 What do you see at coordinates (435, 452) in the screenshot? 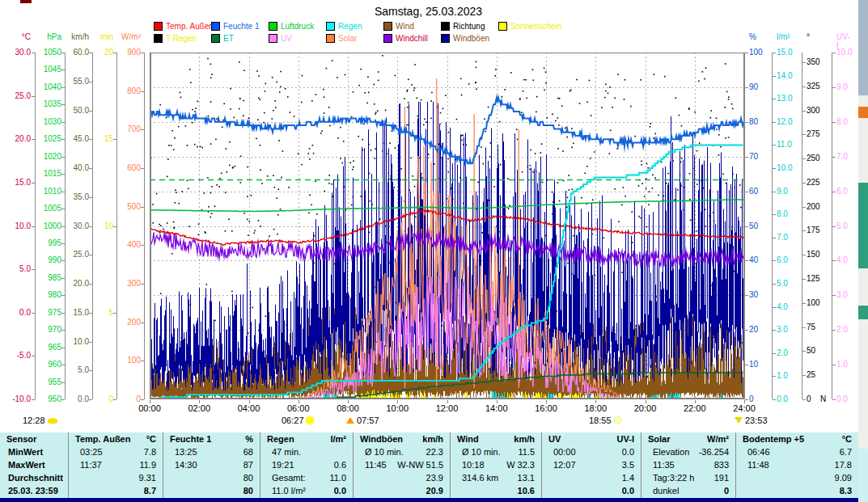
I see `cell-value: 22.3` at bounding box center [435, 452].